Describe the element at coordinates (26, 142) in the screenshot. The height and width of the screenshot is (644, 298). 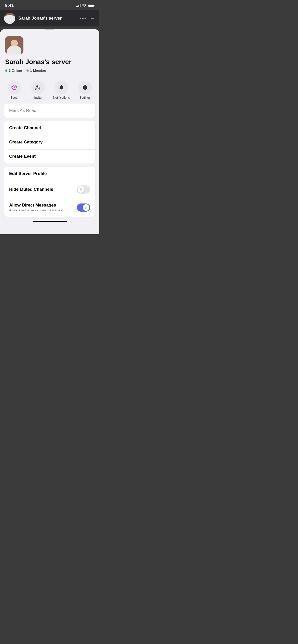
I see `create-category-label: Create Category` at that location.